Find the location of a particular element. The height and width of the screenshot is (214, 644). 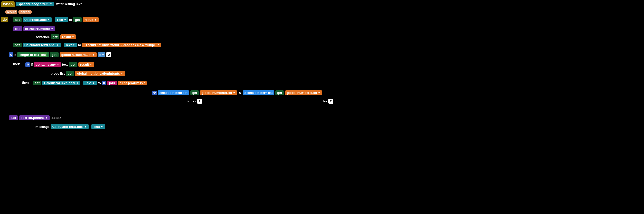

aftergettingtext-label: .AfterGettingText is located at coordinates (68, 4).